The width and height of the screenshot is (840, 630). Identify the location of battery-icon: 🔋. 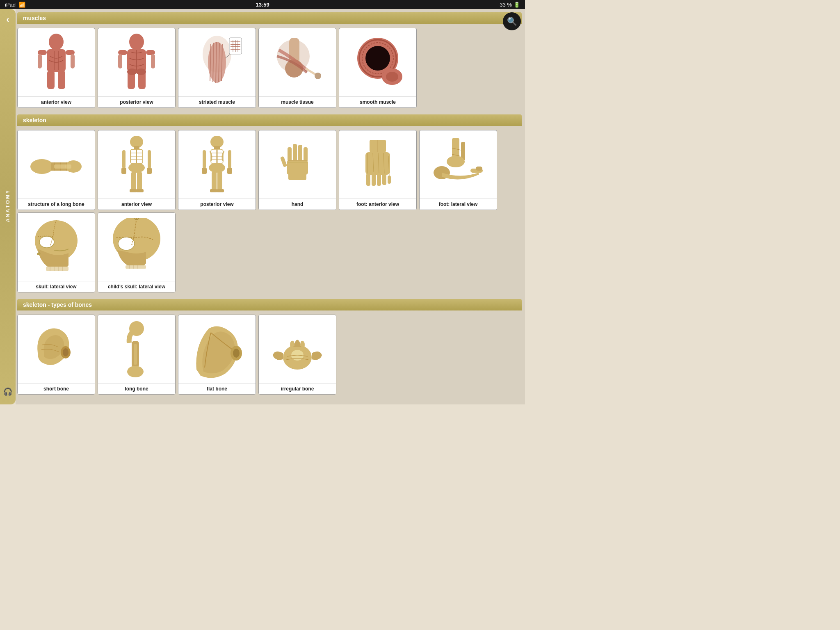
(517, 5).